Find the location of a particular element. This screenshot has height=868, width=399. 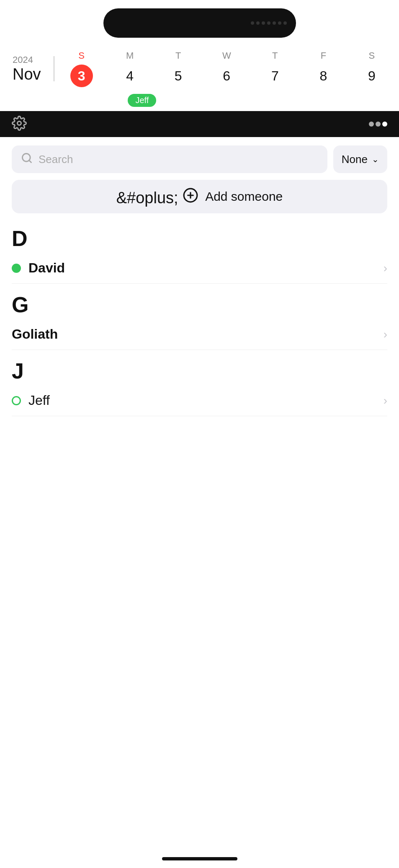

day-col-fri: F 8 is located at coordinates (323, 69).